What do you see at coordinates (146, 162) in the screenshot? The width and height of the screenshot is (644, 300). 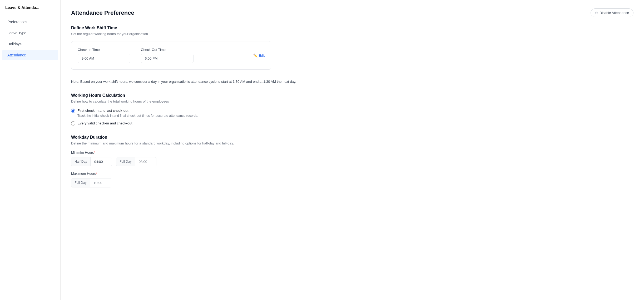 I see `min-full-day-value: 08:00` at bounding box center [146, 162].